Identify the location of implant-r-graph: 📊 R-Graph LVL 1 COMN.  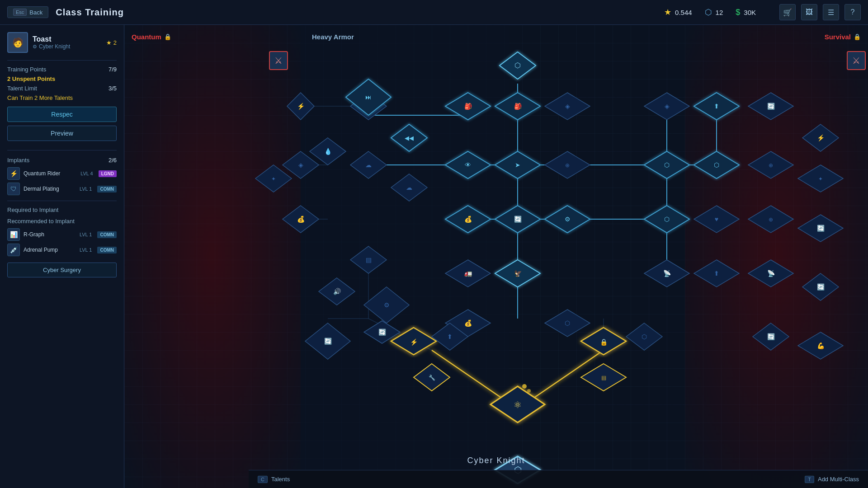
(62, 235).